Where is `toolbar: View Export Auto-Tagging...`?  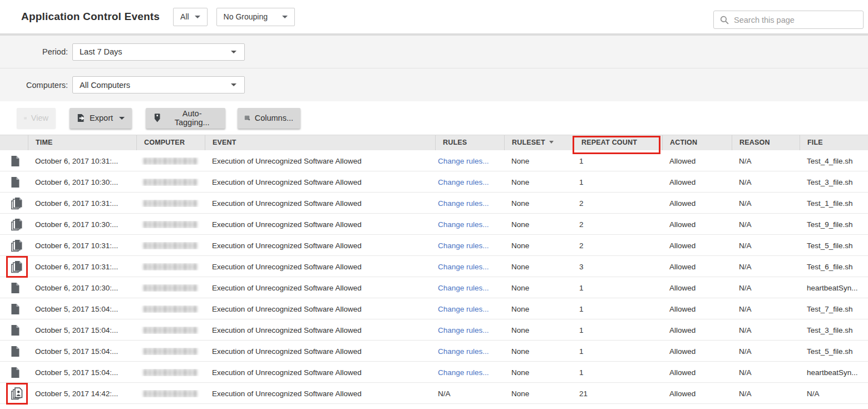 toolbar: View Export Auto-Tagging... is located at coordinates (434, 118).